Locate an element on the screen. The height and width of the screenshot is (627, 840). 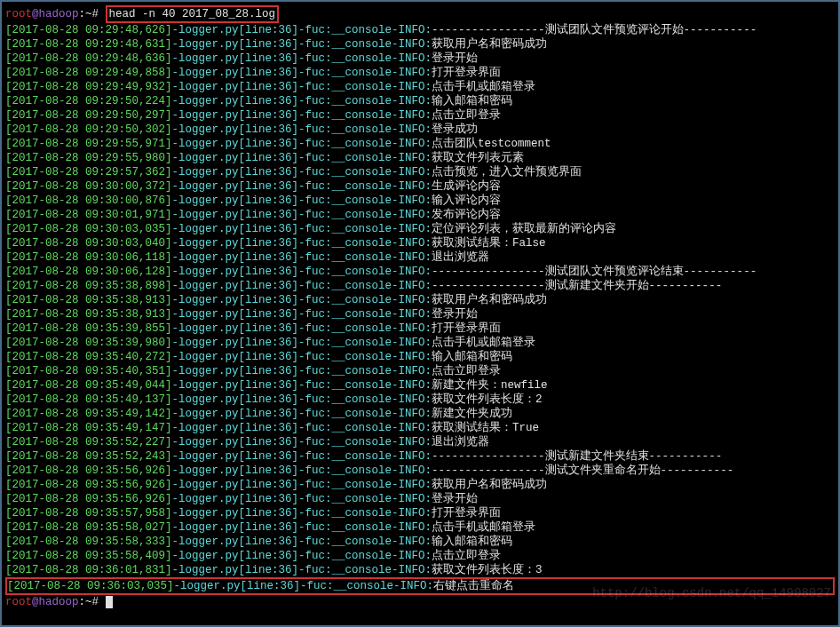
log-timestamp: [2017-08-28 09:30:06,118] is located at coordinates (89, 258).